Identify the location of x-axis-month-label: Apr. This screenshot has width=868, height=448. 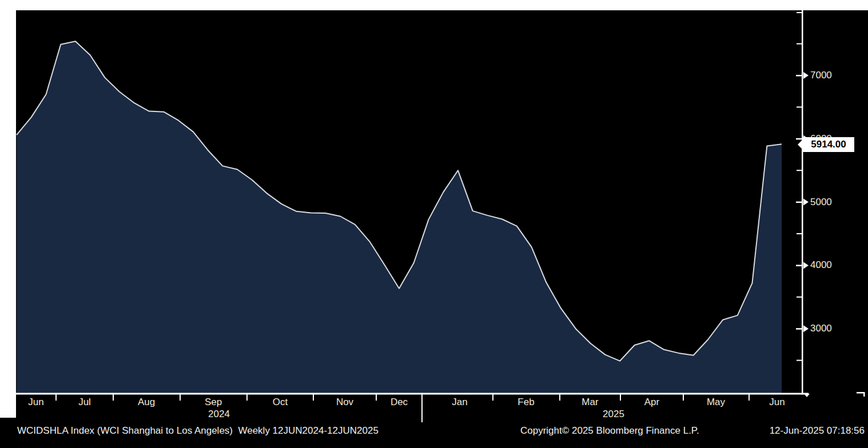
(652, 402).